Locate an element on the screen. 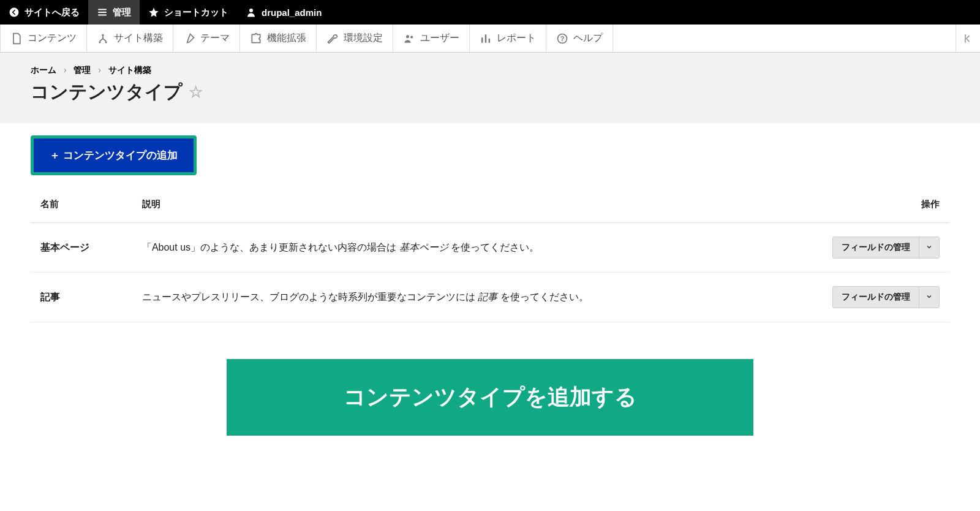 The height and width of the screenshot is (511, 980). star-icon is located at coordinates (154, 12).